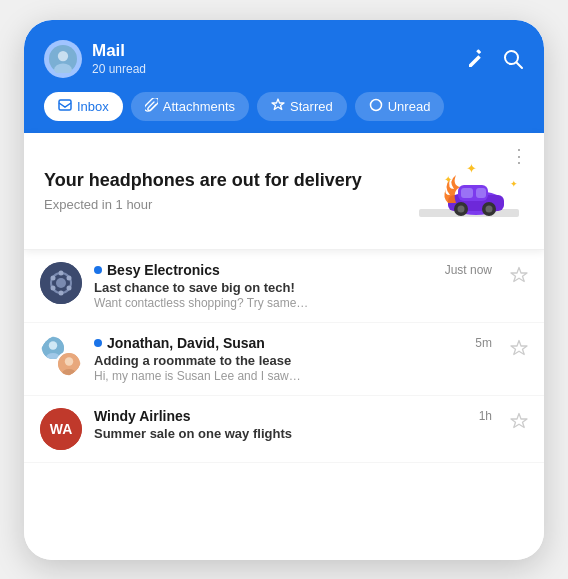 The width and height of the screenshot is (568, 579). I want to click on email-time: 5m, so click(484, 343).